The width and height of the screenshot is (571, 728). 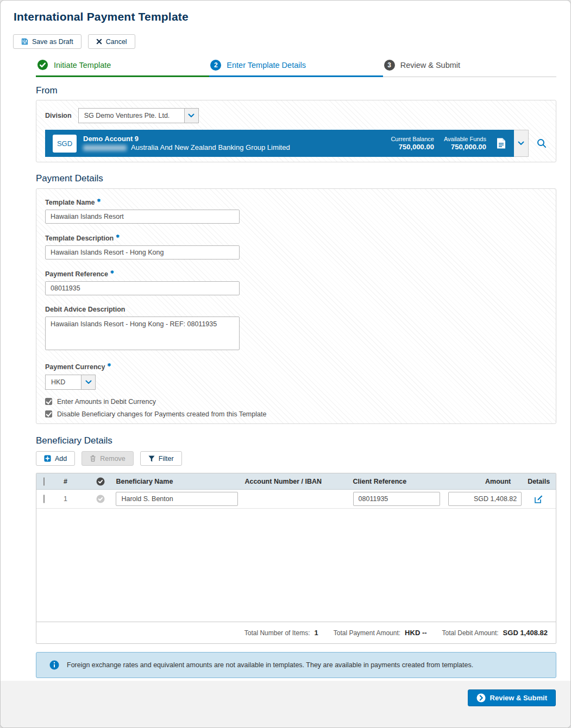 What do you see at coordinates (187, 139) in the screenshot?
I see `account-name: Demo Account 9` at bounding box center [187, 139].